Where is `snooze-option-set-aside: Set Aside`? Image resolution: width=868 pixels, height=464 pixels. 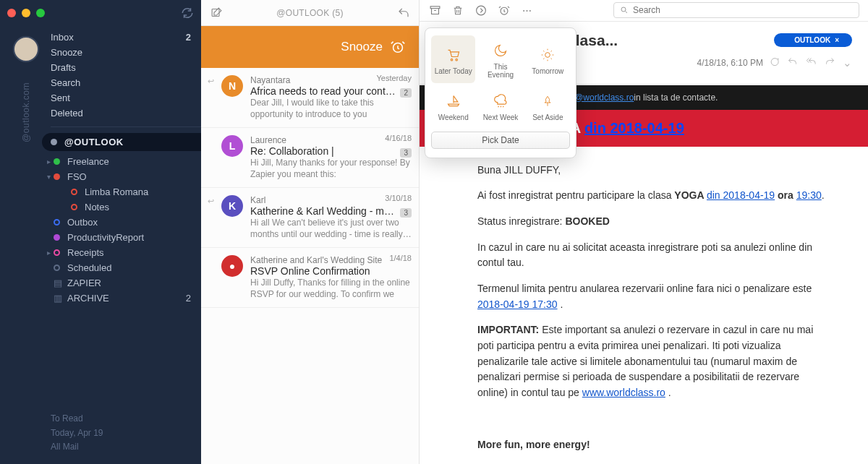
snooze-option-set-aside: Set Aside is located at coordinates (548, 106).